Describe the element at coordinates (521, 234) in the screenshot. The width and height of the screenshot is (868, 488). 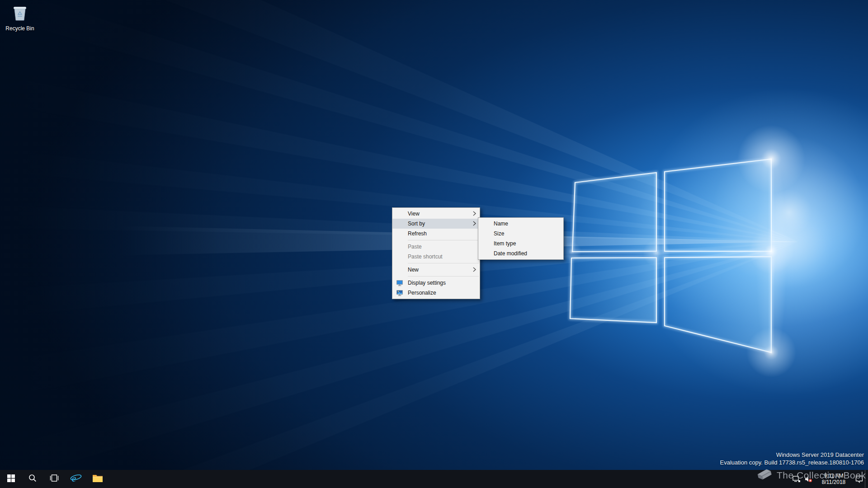
I see `submenu-item-size: Size` at that location.